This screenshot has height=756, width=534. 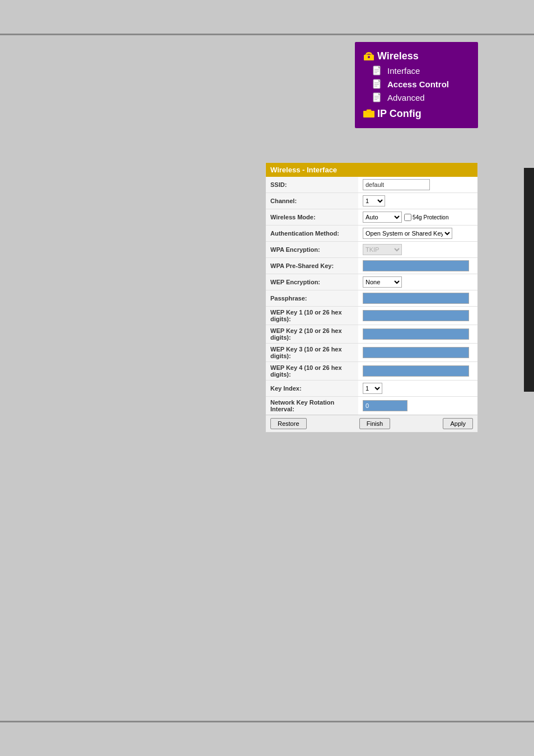 I want to click on 54g-protection-checkbox, so click(x=407, y=217).